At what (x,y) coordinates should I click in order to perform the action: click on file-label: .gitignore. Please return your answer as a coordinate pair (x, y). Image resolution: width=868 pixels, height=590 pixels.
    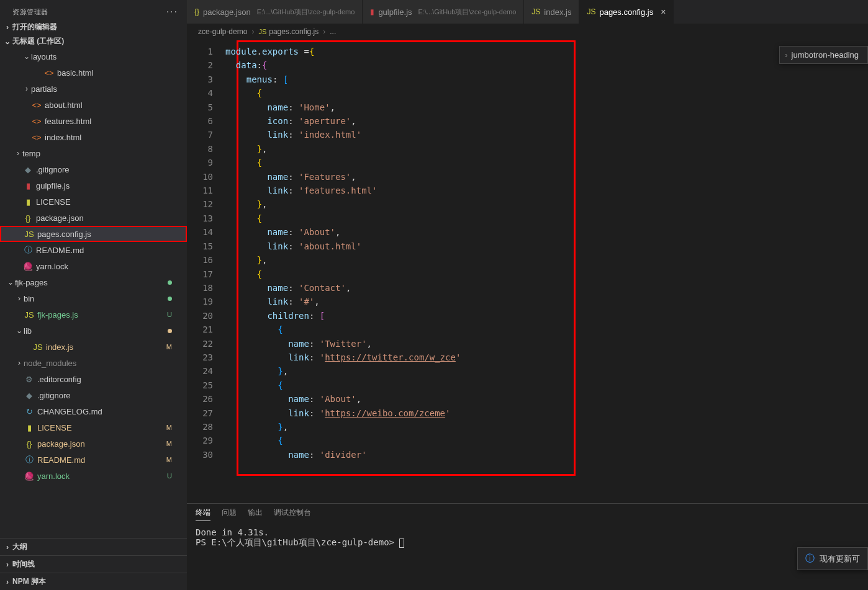
    Looking at the image, I should click on (52, 170).